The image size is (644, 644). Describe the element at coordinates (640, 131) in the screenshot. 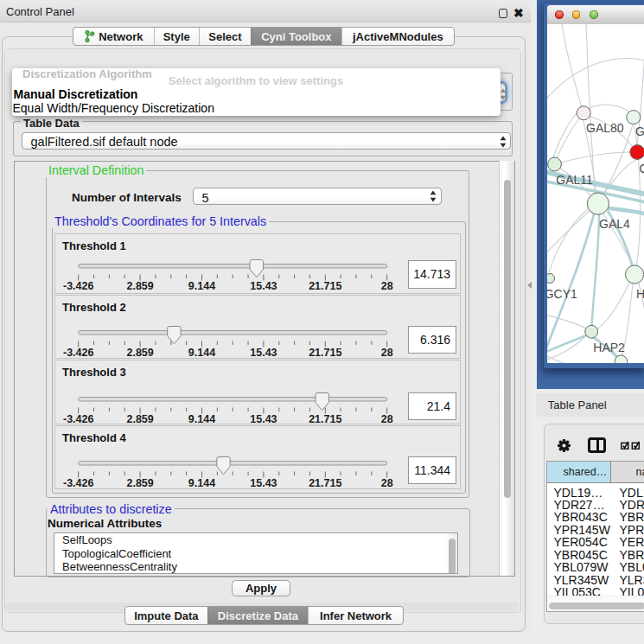

I see `svg-text: GA` at that location.